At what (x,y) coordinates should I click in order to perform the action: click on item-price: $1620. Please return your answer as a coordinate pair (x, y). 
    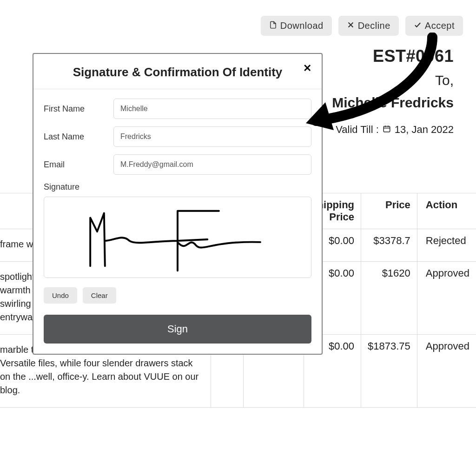
    Looking at the image, I should click on (390, 298).